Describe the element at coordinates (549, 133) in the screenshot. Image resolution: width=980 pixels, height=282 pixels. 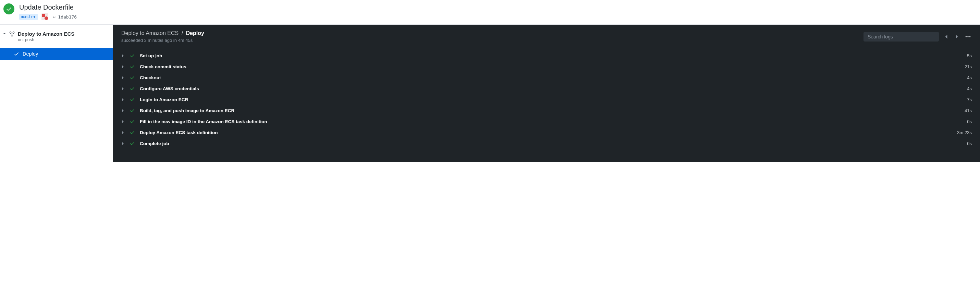
I see `step-name: Deploy Amazon ECS task definition` at that location.